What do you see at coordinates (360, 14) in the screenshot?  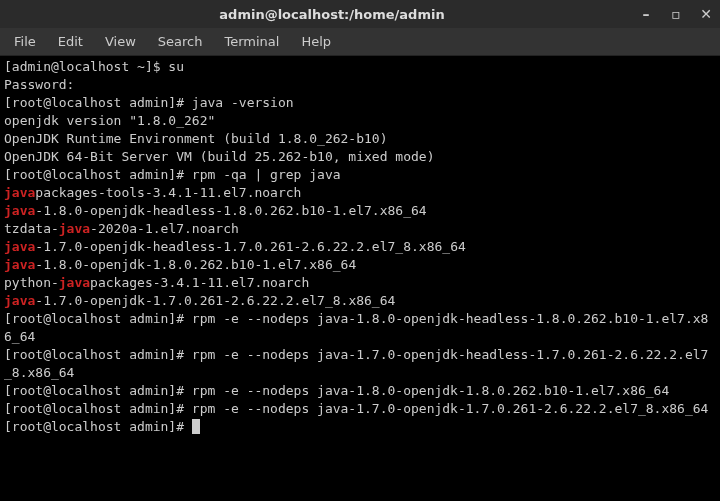 I see `window-titlebar: admin@localhost:/home/admin – ▫ ✕` at bounding box center [360, 14].